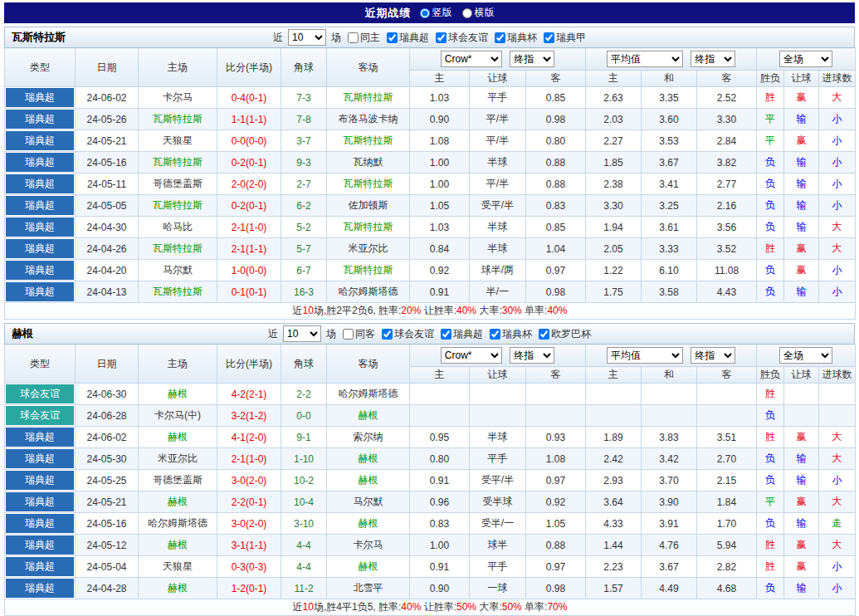 The width and height of the screenshot is (859, 616). What do you see at coordinates (249, 163) in the screenshot?
I see `score-cell: 0-2(0-1)` at bounding box center [249, 163].